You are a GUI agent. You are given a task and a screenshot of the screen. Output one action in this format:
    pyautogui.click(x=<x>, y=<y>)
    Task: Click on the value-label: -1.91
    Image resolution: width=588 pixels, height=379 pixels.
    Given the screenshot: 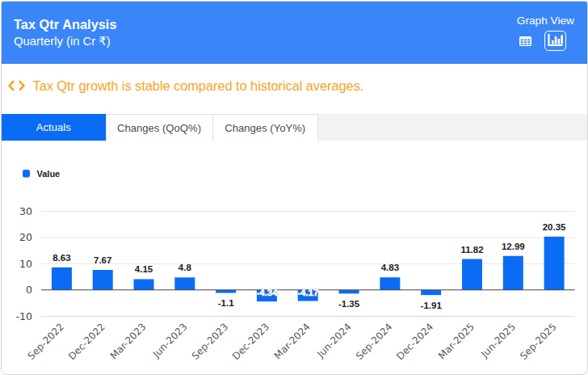 What is the action you would take?
    pyautogui.click(x=431, y=305)
    